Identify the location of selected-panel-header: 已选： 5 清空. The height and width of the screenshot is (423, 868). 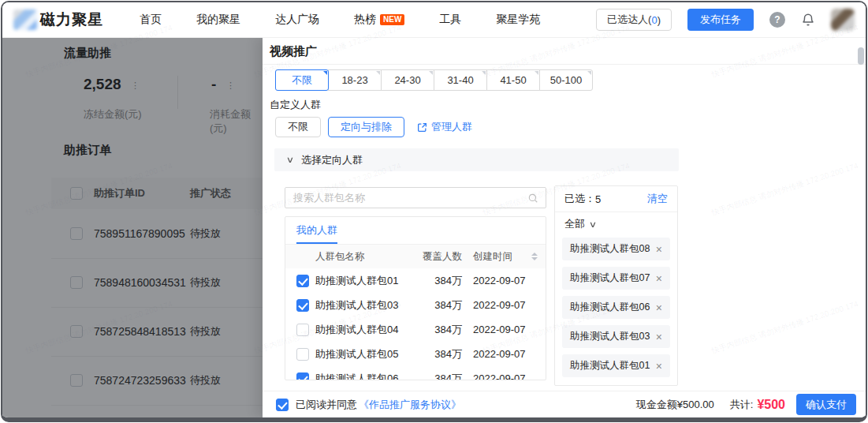
(617, 199).